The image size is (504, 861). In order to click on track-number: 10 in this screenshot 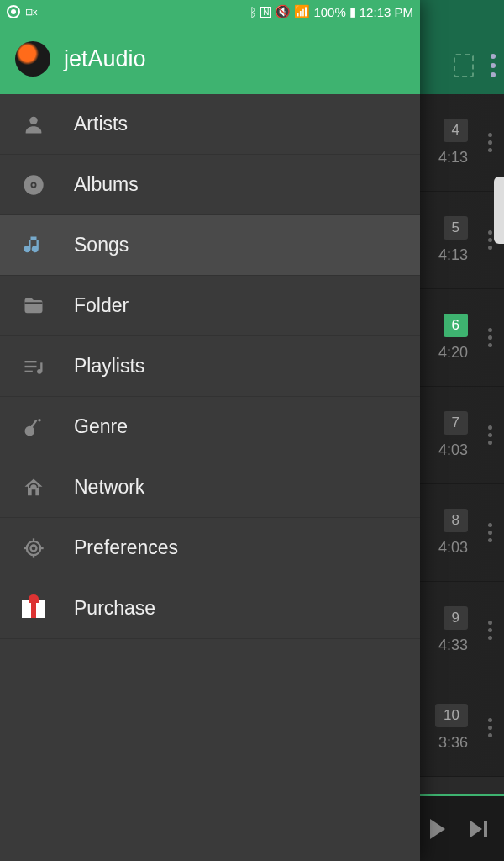, I will do `click(452, 716)`.